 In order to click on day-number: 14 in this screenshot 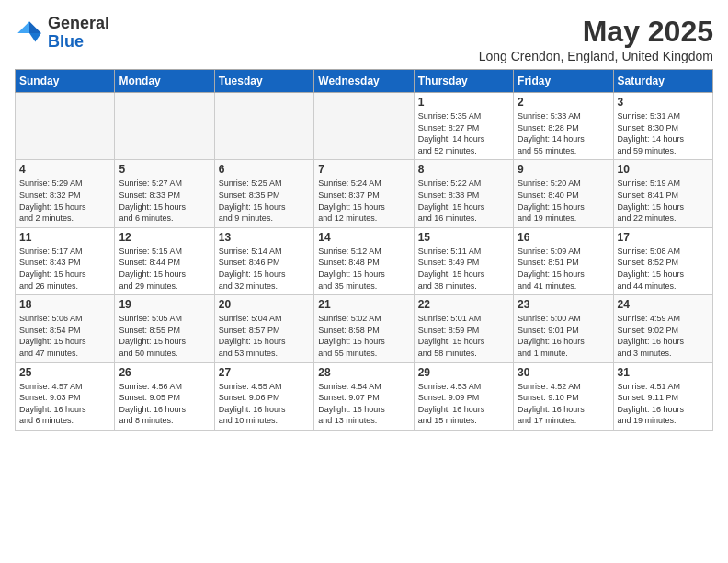, I will do `click(364, 237)`.